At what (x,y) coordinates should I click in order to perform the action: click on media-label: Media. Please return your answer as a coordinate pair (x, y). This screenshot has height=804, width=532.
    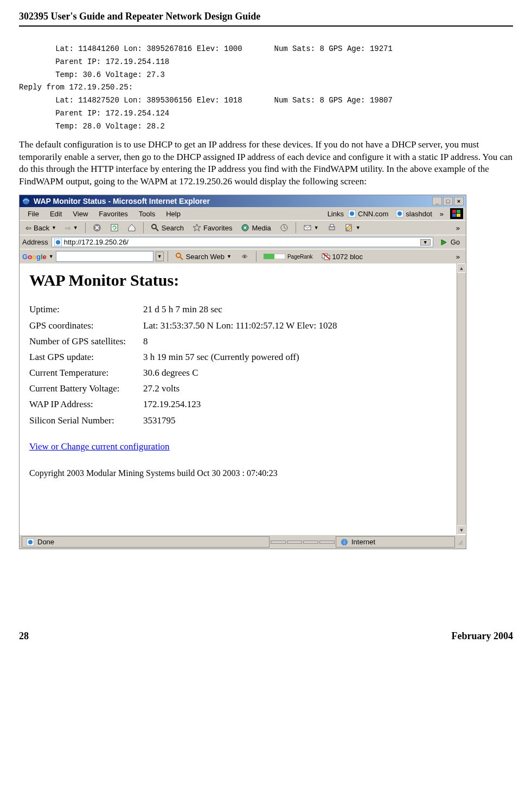
    Looking at the image, I should click on (261, 228).